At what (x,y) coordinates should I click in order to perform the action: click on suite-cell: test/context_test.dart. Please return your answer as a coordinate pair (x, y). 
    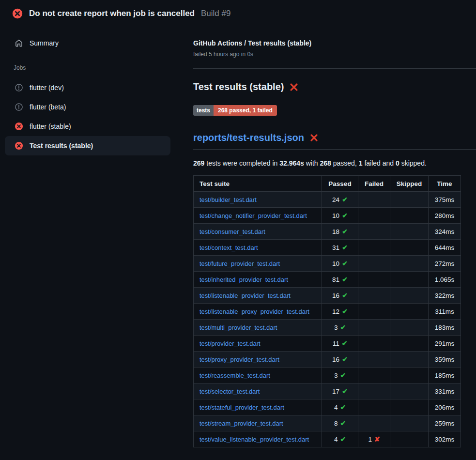
    Looking at the image, I should click on (258, 248).